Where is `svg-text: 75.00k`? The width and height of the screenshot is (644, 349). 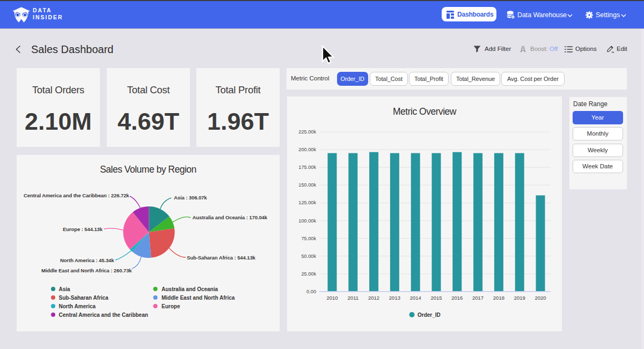 svg-text: 75.00k is located at coordinates (309, 239).